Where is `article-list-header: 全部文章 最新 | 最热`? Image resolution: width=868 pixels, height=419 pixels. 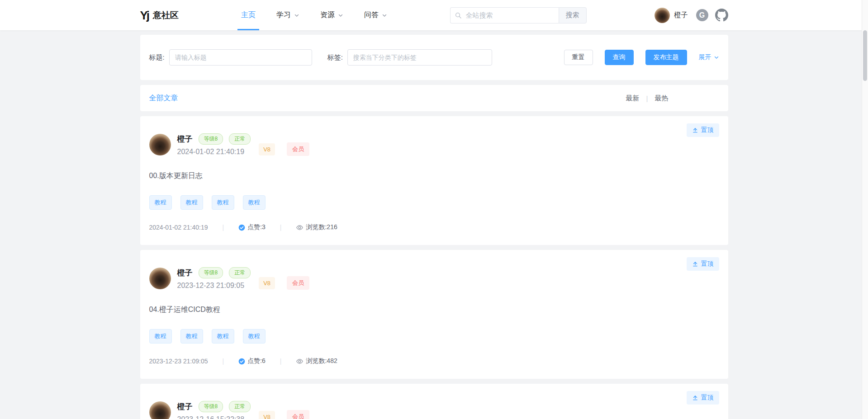 article-list-header: 全部文章 最新 | 最热 is located at coordinates (434, 98).